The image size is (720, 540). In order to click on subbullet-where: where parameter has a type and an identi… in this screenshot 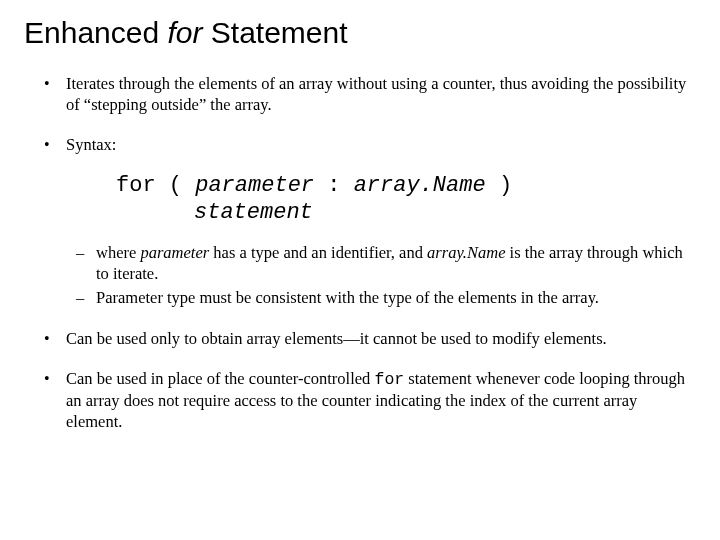, I will do `click(393, 264)`.